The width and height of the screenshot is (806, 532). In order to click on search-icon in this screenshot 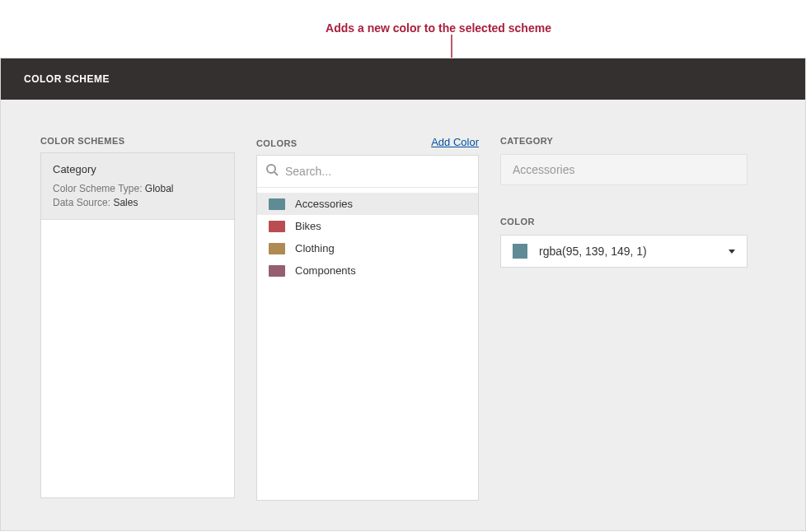, I will do `click(272, 171)`.